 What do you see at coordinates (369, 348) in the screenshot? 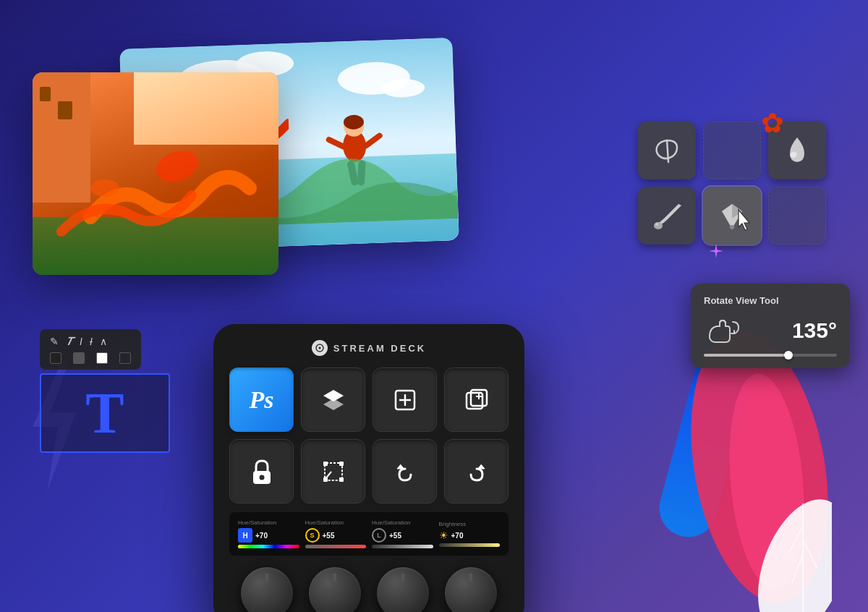
I see `stream-deck-header: STREAM DECK` at bounding box center [369, 348].